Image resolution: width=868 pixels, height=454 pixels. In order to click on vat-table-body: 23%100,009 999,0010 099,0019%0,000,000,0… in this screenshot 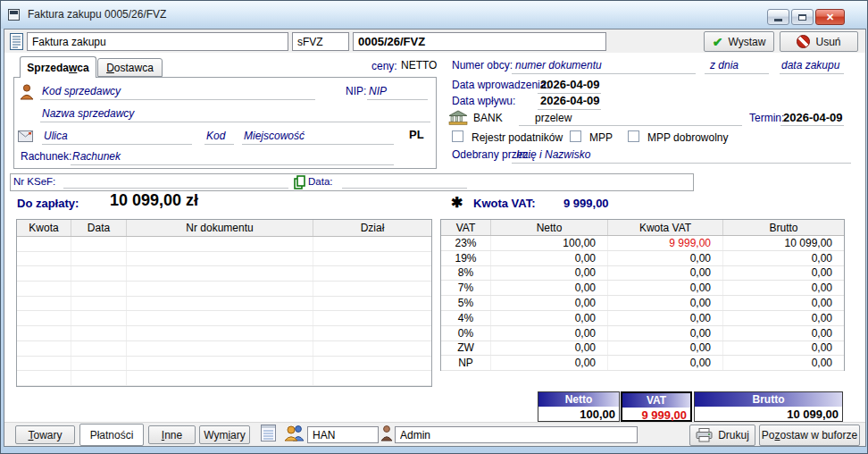, I will do `click(643, 304)`.